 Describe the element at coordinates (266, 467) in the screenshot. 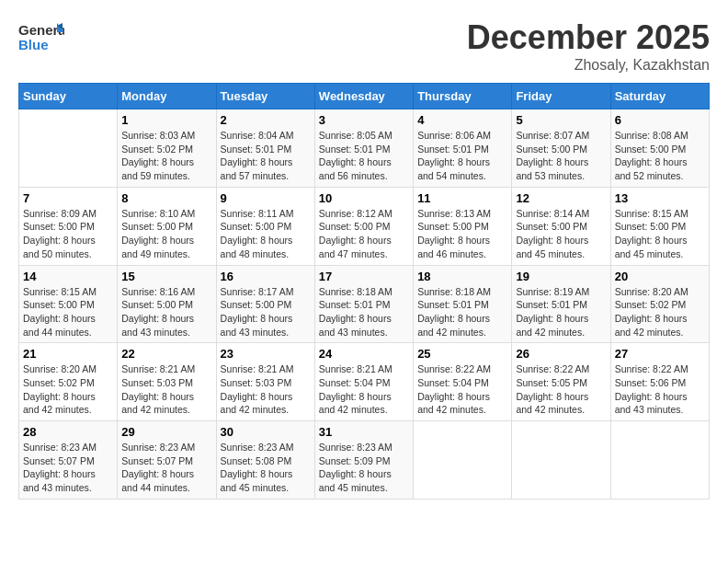

I see `day-info: Sunrise: 8:23 AMSunset: 5:08 PMDaylight:…` at that location.